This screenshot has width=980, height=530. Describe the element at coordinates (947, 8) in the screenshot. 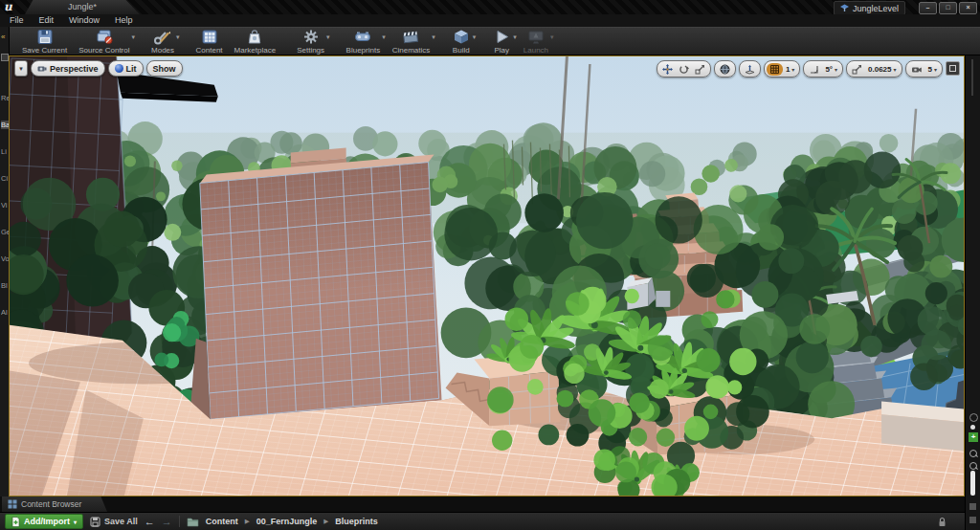

I see `window-controls: – □ ×` at that location.